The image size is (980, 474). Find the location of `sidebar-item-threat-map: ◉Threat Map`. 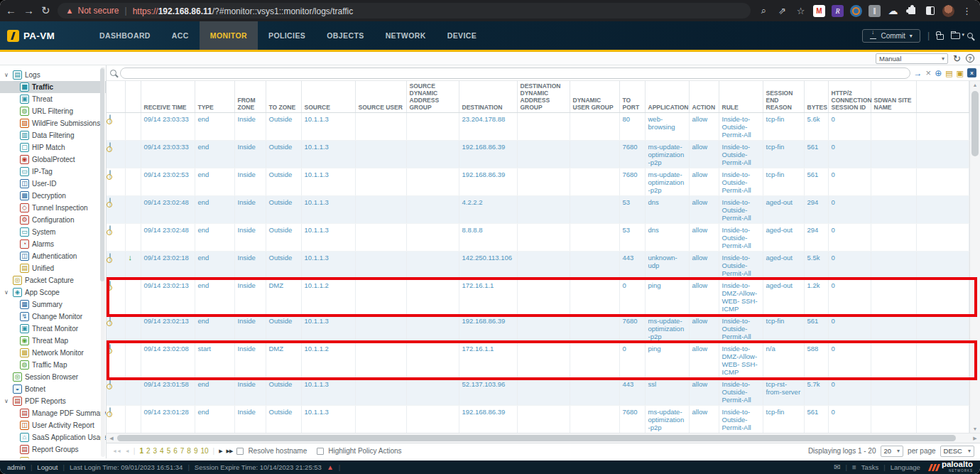

sidebar-item-threat-map: ◉Threat Map is located at coordinates (53, 341).